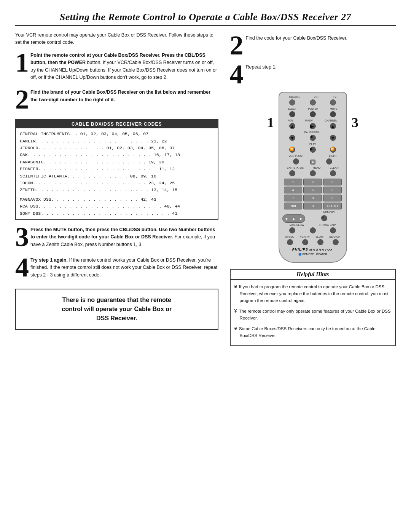  Describe the element at coordinates (292, 114) in the screenshot. I see `eject-button` at that location.